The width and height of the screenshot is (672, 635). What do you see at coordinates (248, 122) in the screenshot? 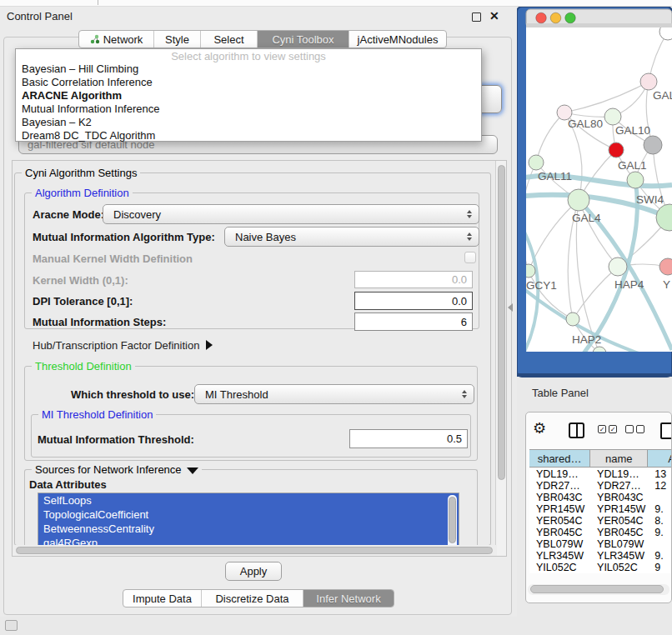
I see `algorithm-option: Bayesian – K2` at bounding box center [248, 122].